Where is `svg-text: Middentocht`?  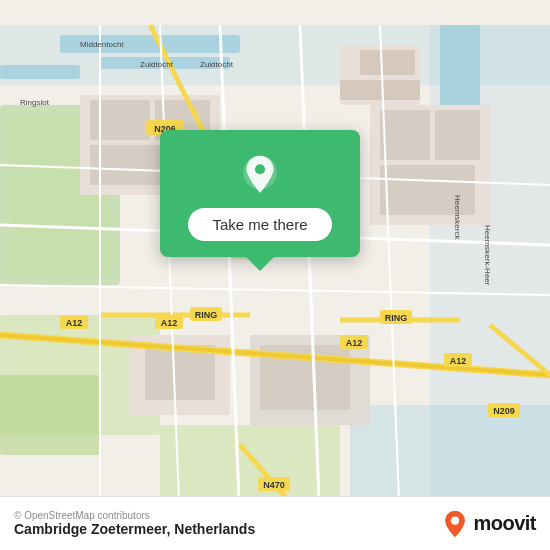
svg-text: Middentocht is located at coordinates (102, 44).